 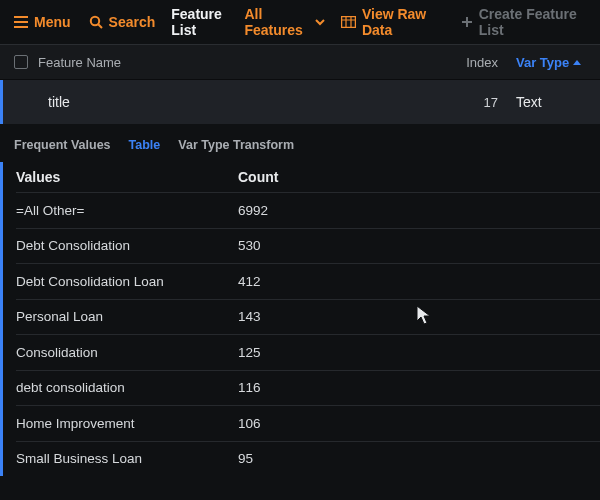 What do you see at coordinates (402, 22) in the screenshot?
I see `view-raw-data-label: View Raw Data` at bounding box center [402, 22].